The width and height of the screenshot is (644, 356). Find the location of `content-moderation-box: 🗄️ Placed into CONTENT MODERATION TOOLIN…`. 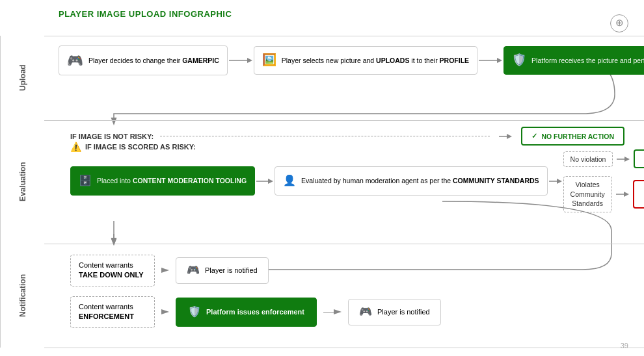

content-moderation-box: 🗄️ Placed into CONTENT MODERATION TOOLIN… is located at coordinates (163, 181).